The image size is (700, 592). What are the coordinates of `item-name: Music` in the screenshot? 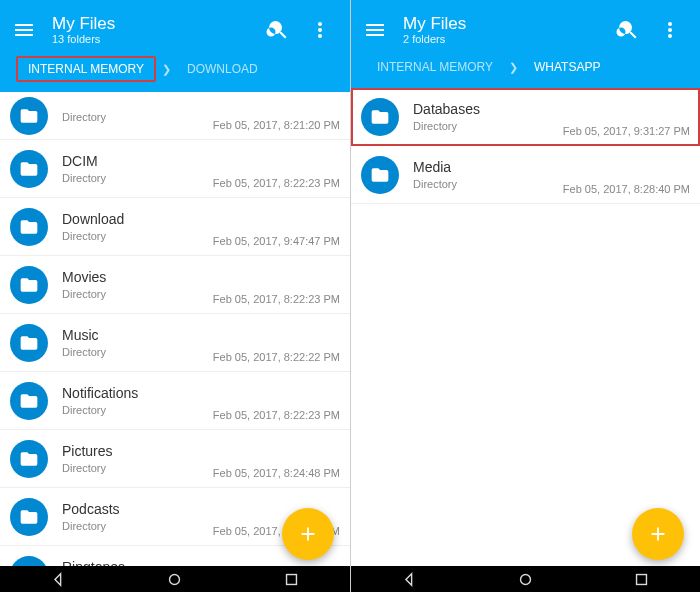 It's located at (138, 336).